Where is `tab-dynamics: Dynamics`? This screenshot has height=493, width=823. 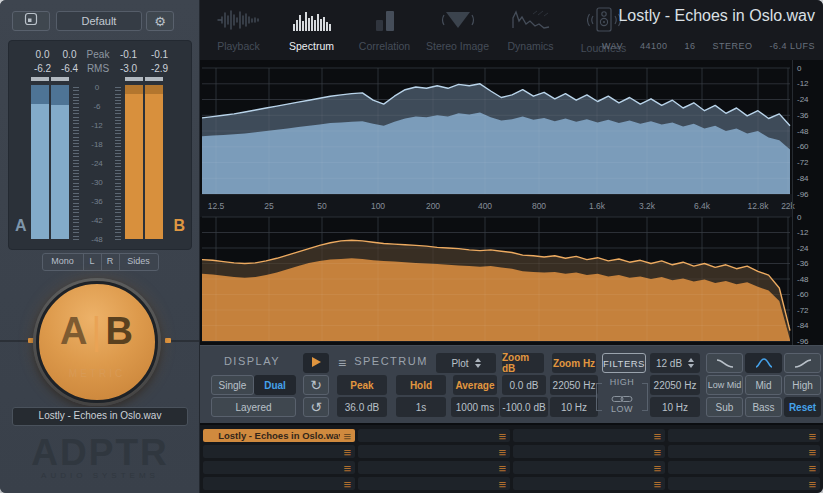
tab-dynamics: Dynamics is located at coordinates (530, 30).